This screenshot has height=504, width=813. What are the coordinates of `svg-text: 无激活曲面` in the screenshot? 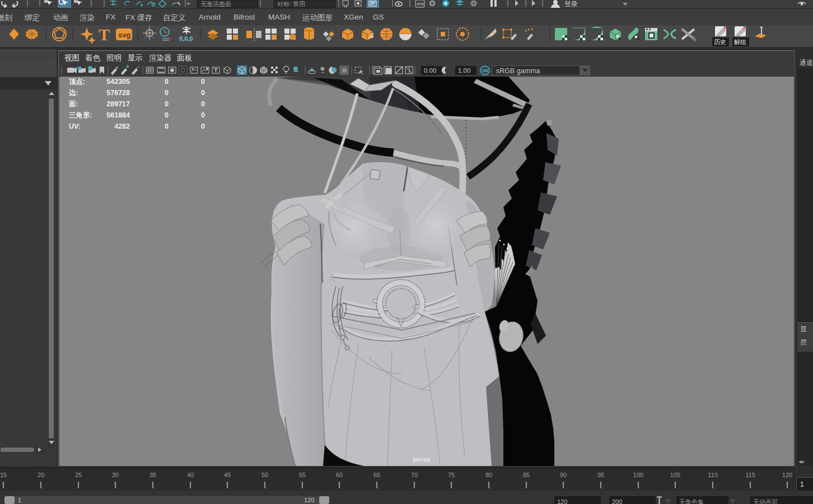 It's located at (216, 4).